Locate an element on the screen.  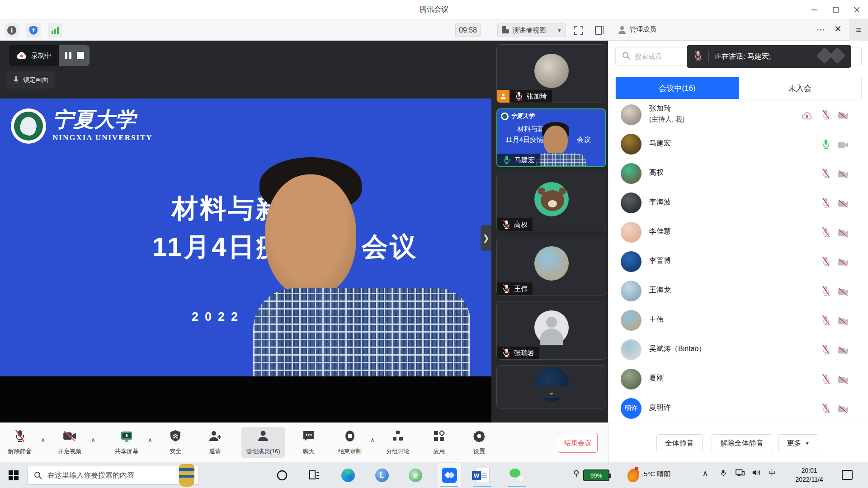
pharaoh-widget-icon is located at coordinates (187, 475).